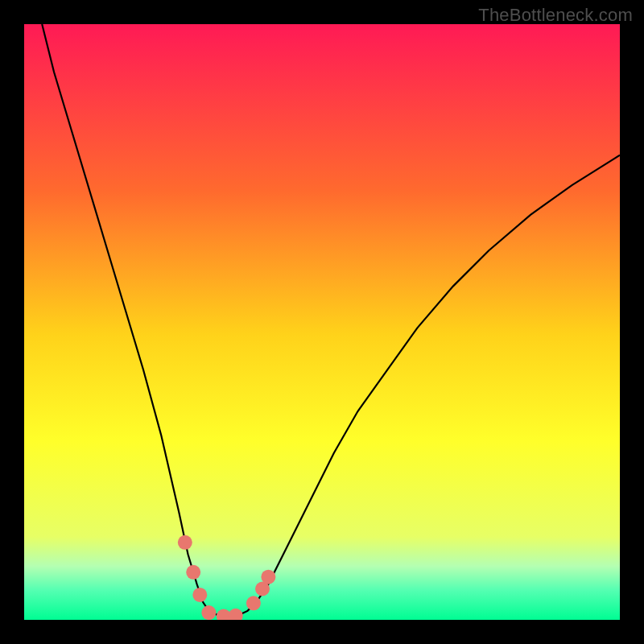  Describe the element at coordinates (555, 15) in the screenshot. I see `watermark-text: TheBottleneck.com` at that location.